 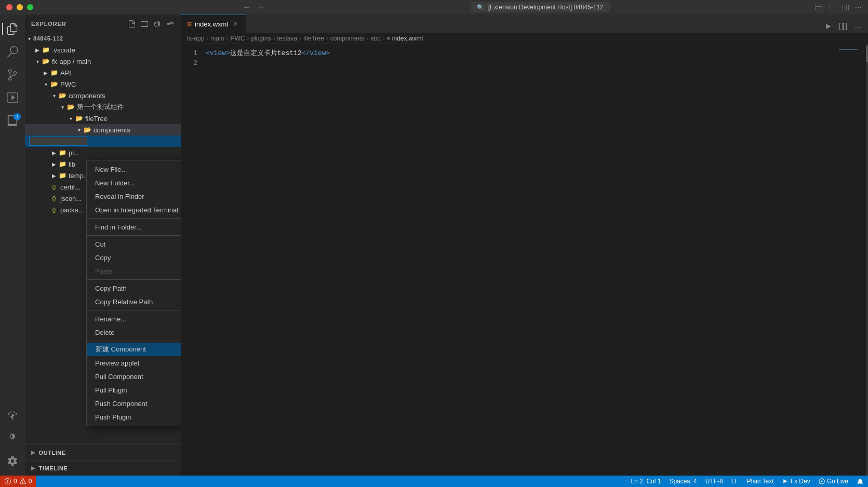 What do you see at coordinates (134, 183) in the screenshot?
I see `ctx-new-folder: New Folder...` at bounding box center [134, 183].